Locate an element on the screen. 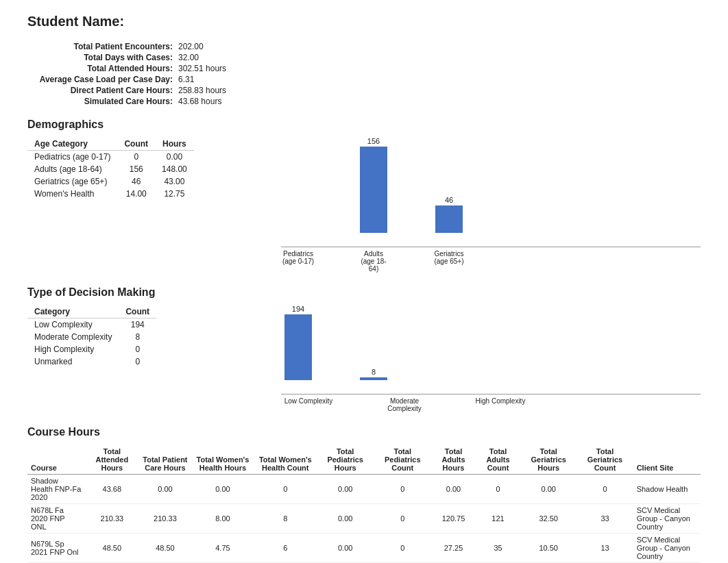 Image resolution: width=728 pixels, height=563 pixels. patient-care-hours: 48.50 is located at coordinates (166, 548).